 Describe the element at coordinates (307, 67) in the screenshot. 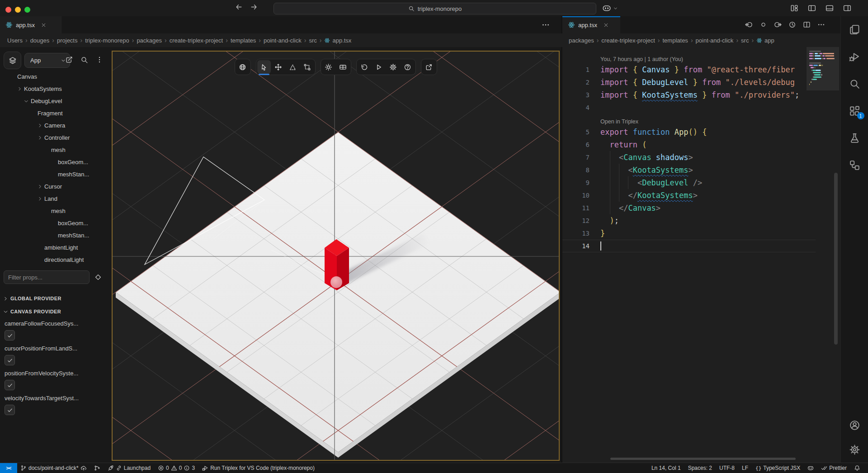

I see `tool-transform-button` at that location.